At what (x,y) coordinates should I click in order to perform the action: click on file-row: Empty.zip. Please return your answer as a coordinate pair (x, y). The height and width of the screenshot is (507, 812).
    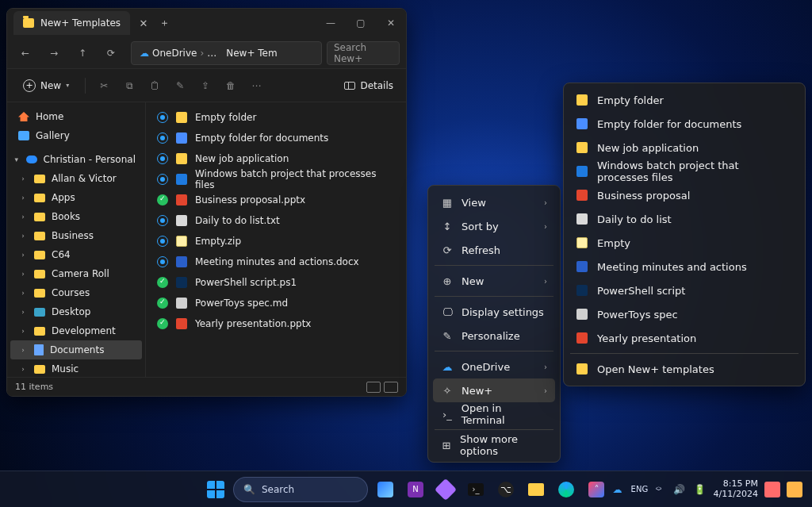
    Looking at the image, I should click on (276, 241).